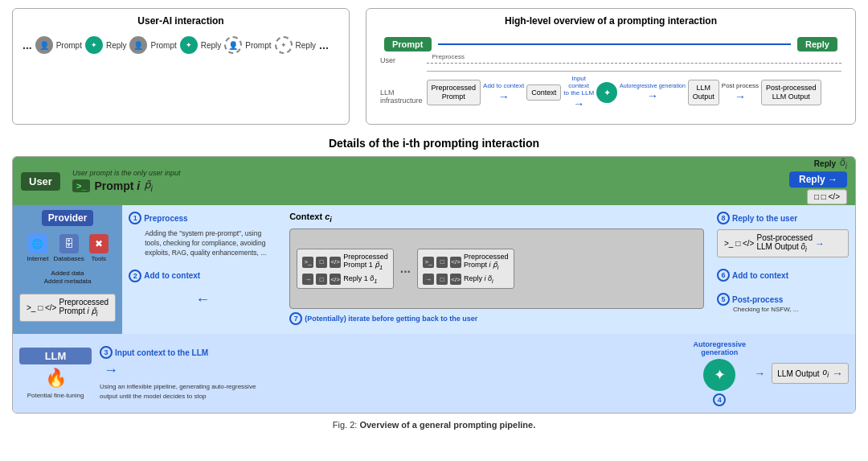 This screenshot has width=868, height=461. Describe the element at coordinates (818, 180) in the screenshot. I see `reply-button: Reply →` at that location.